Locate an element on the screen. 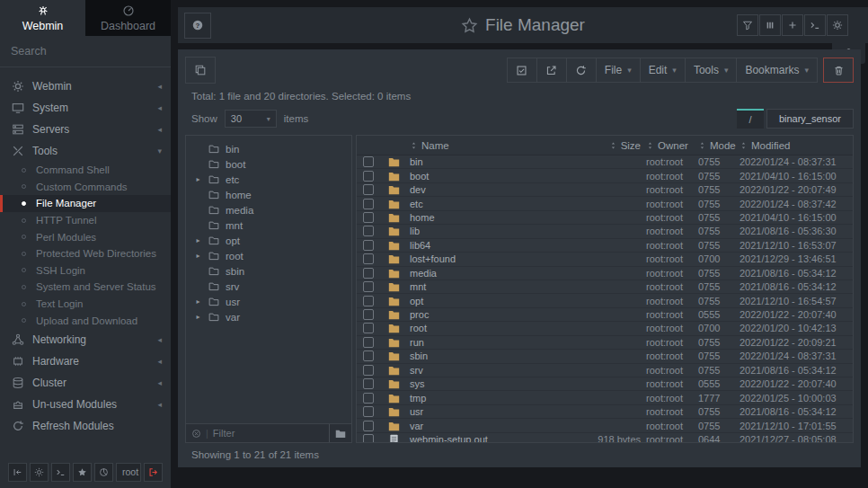 The image size is (868, 488). sidebar-item-text-login: Text Login is located at coordinates (85, 304).